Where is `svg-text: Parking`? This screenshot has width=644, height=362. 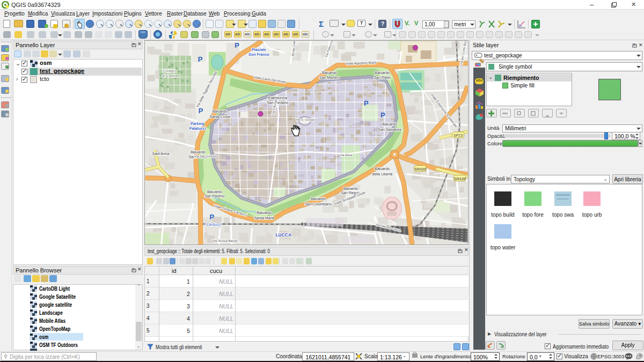
svg-text: Parking is located at coordinates (197, 124).